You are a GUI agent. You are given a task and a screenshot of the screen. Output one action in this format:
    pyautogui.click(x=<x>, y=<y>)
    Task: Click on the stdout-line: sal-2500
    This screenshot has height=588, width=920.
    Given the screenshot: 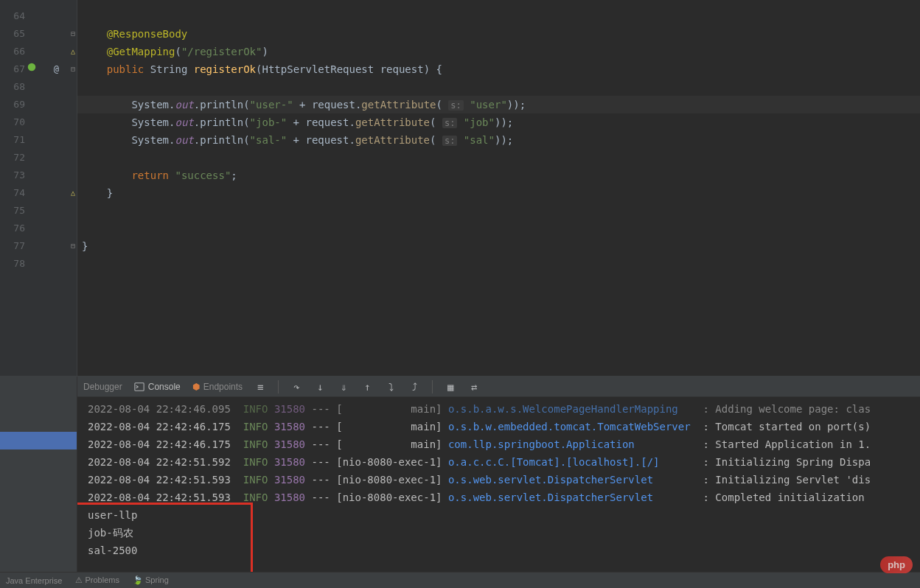 What is the action you would take?
    pyautogui.click(x=504, y=550)
    